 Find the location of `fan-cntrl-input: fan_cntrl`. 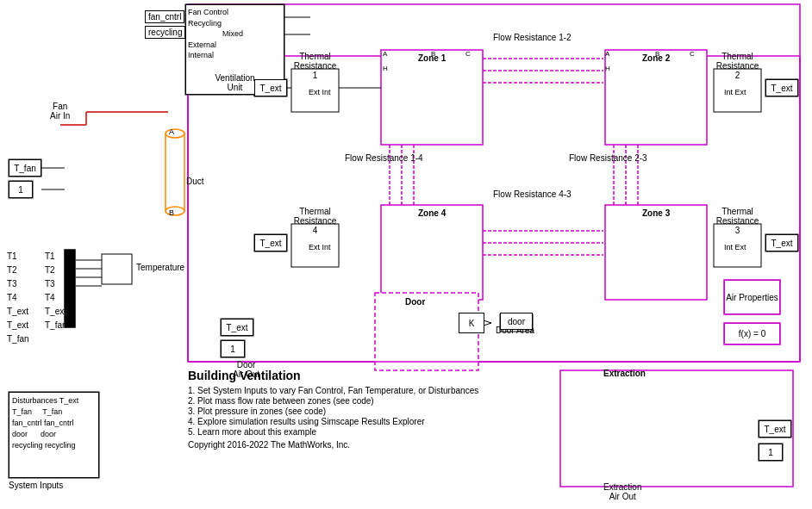

fan-cntrl-input: fan_cntrl is located at coordinates (165, 17).